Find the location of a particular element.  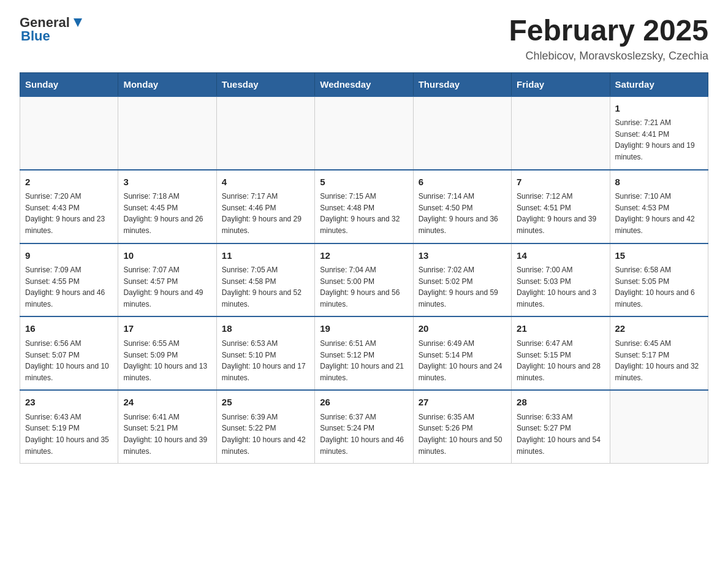

calendar-cell: 8Sunrise: 7:10 AMSunset: 4:53 PMDaylight… is located at coordinates (659, 207).